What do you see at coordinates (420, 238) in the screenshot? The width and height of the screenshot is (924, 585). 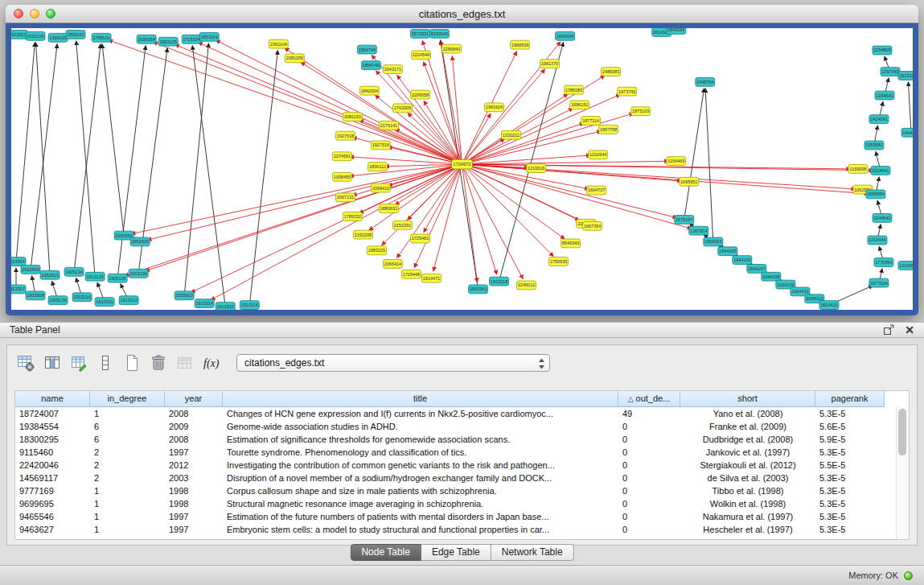 I see `graph-node: 1725463` at bounding box center [420, 238].